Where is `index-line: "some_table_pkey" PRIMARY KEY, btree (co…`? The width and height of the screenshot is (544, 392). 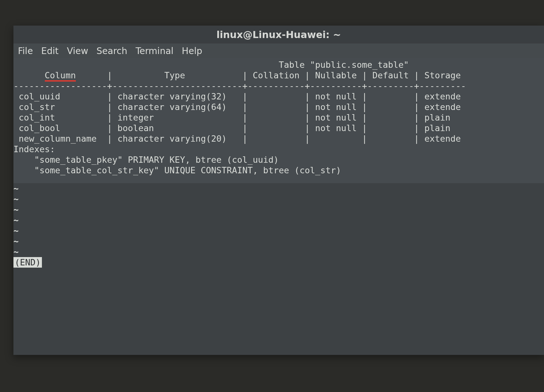
index-line: "some_table_pkey" PRIMARY KEY, btree (co… is located at coordinates (146, 160).